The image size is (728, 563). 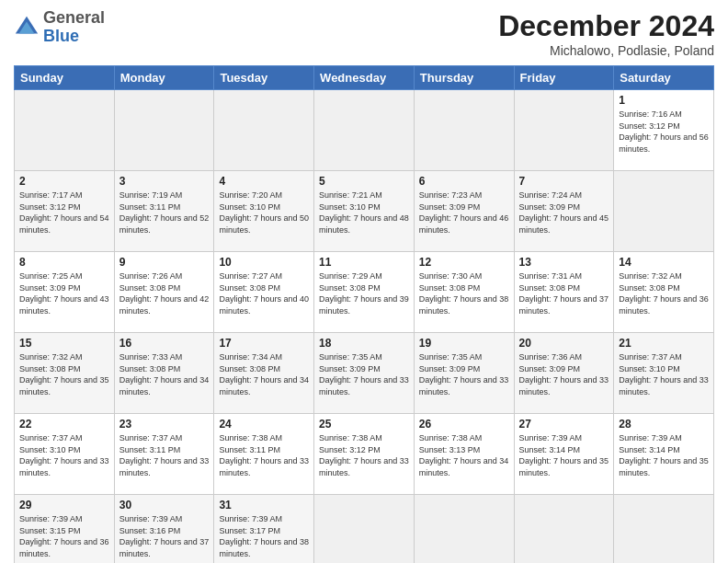 I want to click on calendar-cell: 4Sunrise: 7:20 AMSunset: 3:10 PMDaylight…, so click(x=265, y=212).